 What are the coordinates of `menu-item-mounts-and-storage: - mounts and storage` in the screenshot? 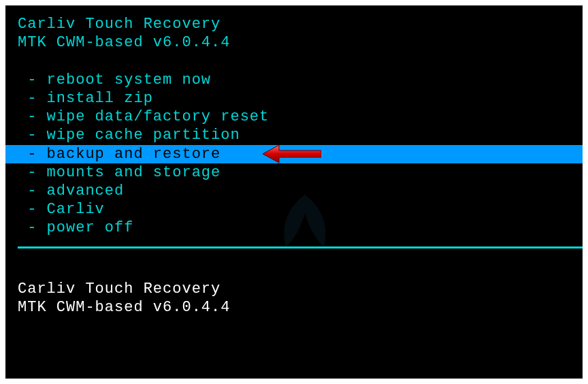 It's located at (294, 173).